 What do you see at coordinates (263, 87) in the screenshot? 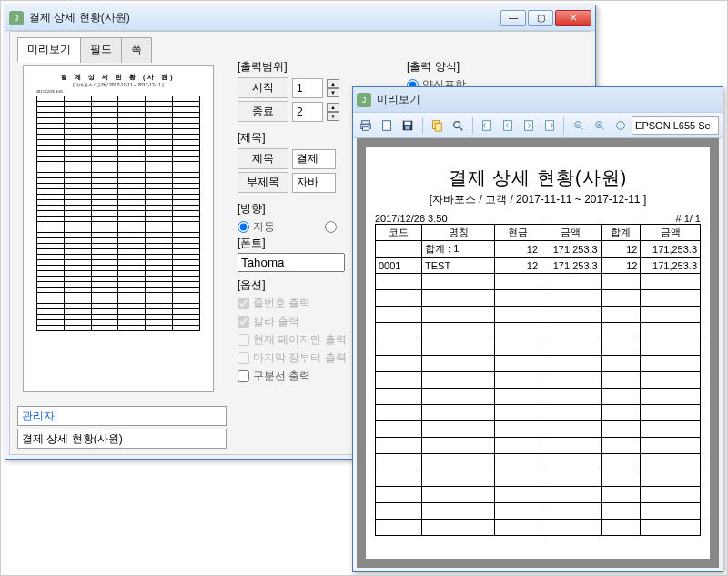
I see `start-label: 시작` at bounding box center [263, 87].